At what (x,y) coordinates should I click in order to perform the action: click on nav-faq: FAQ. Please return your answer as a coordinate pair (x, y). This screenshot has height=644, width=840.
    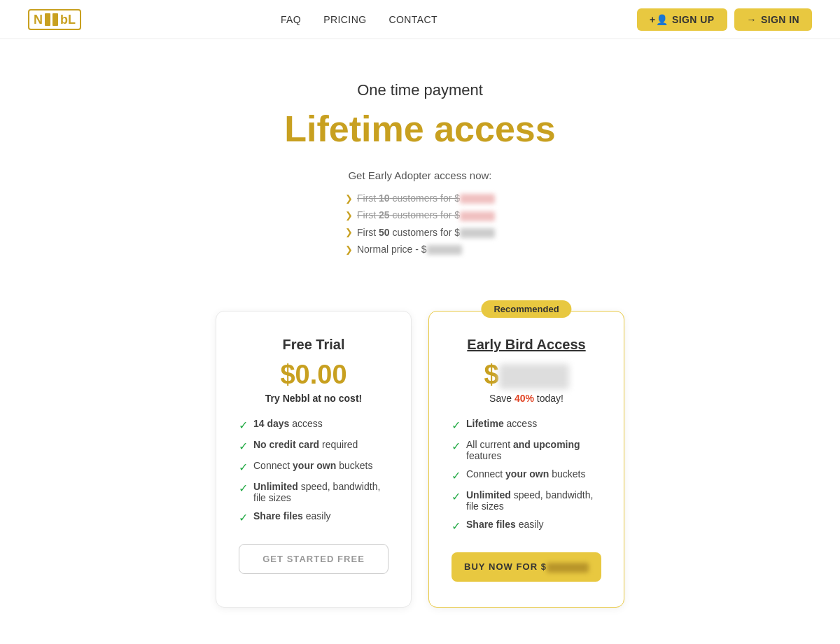
    Looking at the image, I should click on (291, 20).